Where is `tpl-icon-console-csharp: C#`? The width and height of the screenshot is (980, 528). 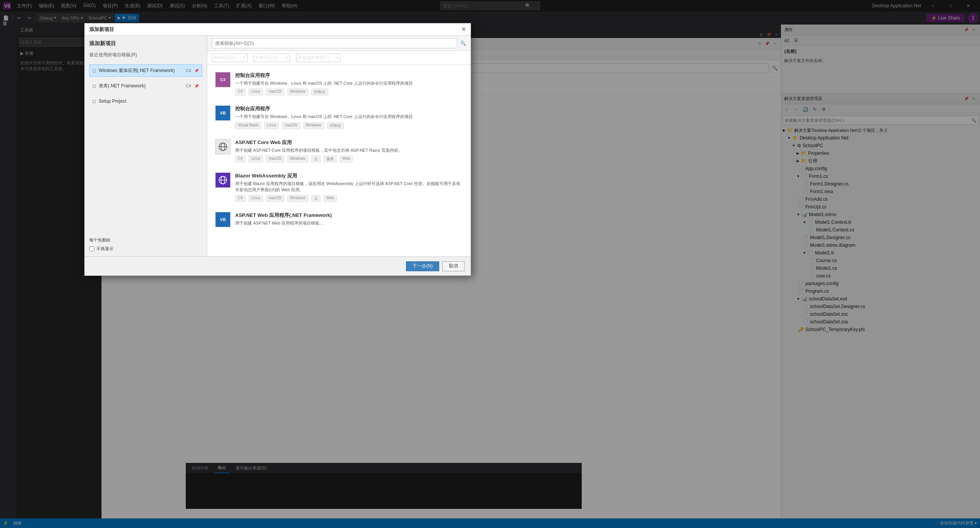 tpl-icon-console-csharp: C# is located at coordinates (223, 80).